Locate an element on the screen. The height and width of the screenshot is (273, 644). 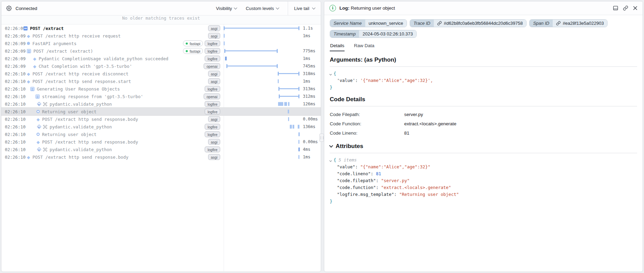
trace-row: 02:26:09◆POST /extract http receive requ… is located at coordinates (161, 36).